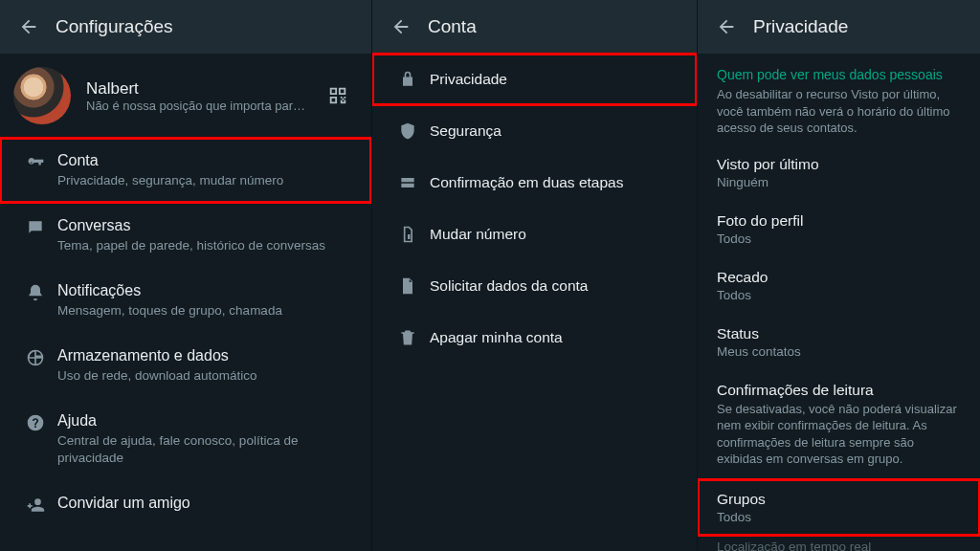 The image size is (980, 551). What do you see at coordinates (205, 376) in the screenshot?
I see `list-sub: Uso de rede, download automático` at bounding box center [205, 376].